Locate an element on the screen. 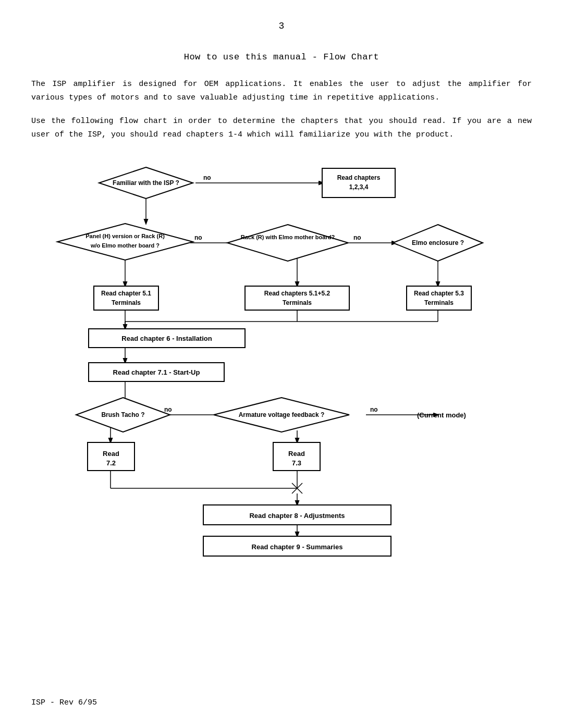 This screenshot has height=728, width=563. svg-text: 7.2 is located at coordinates (111, 463).